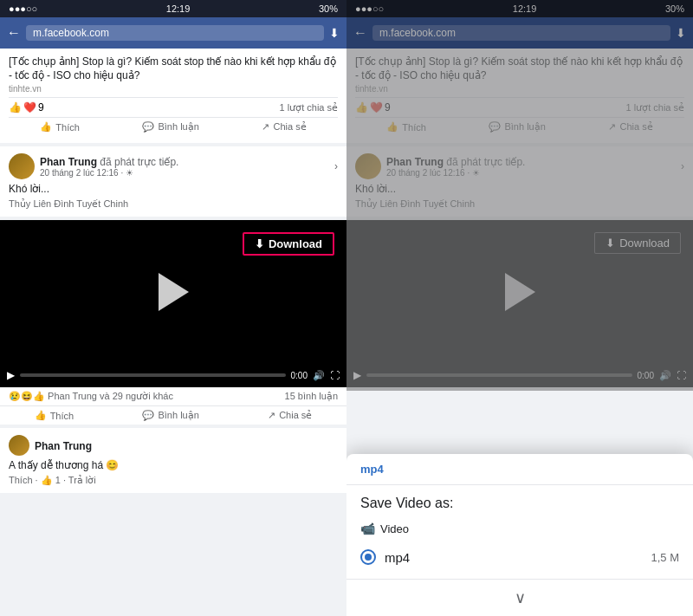 The width and height of the screenshot is (693, 616). What do you see at coordinates (334, 33) in the screenshot?
I see `browser-download-icon-left: ⬇` at bounding box center [334, 33].